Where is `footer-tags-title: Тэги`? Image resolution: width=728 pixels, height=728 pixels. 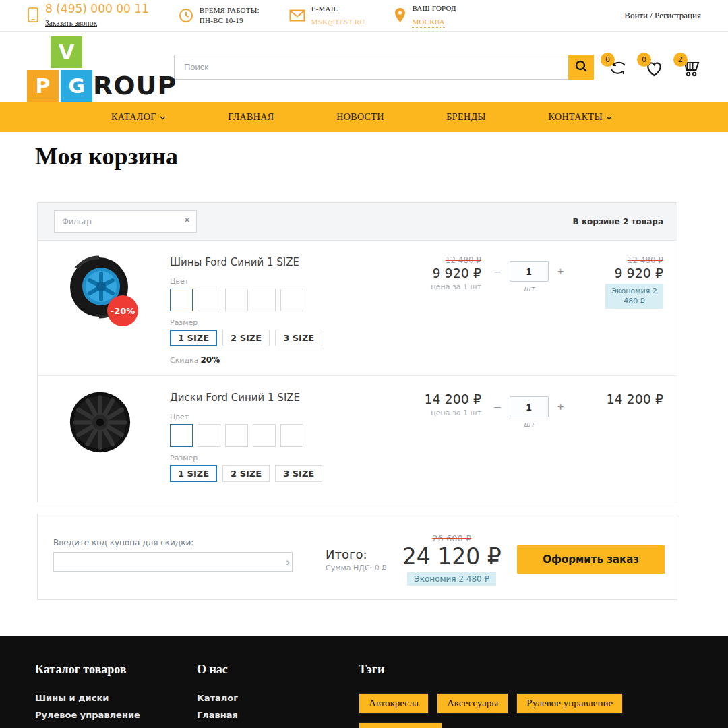 footer-tags-title: Тэги is located at coordinates (526, 670).